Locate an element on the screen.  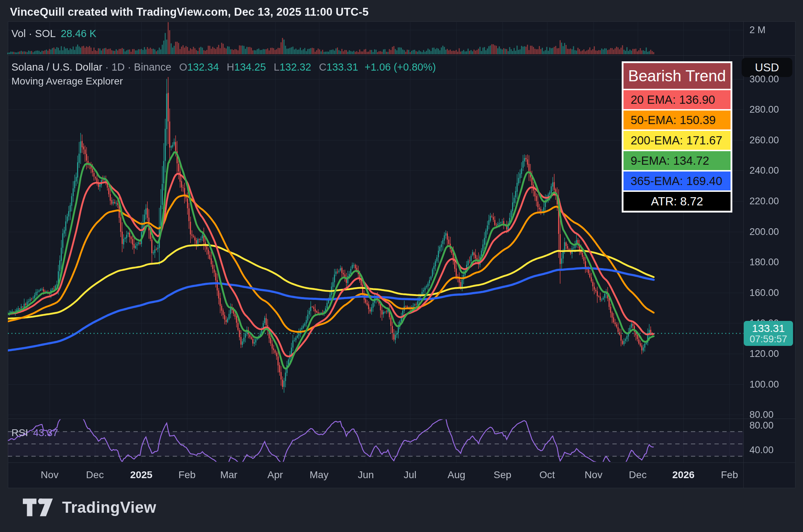
time-tick-label: Apr is located at coordinates (275, 475).